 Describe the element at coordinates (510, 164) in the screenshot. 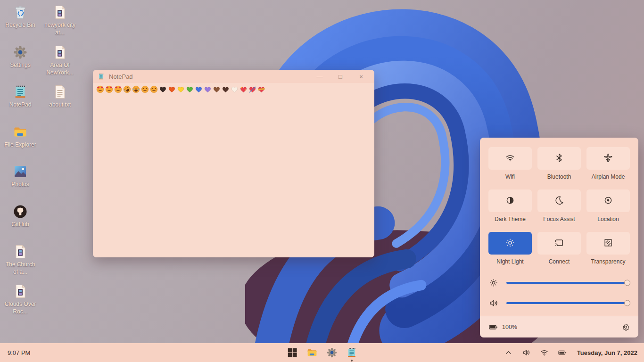

I see `tile-wrap-wifi: Wifi` at that location.